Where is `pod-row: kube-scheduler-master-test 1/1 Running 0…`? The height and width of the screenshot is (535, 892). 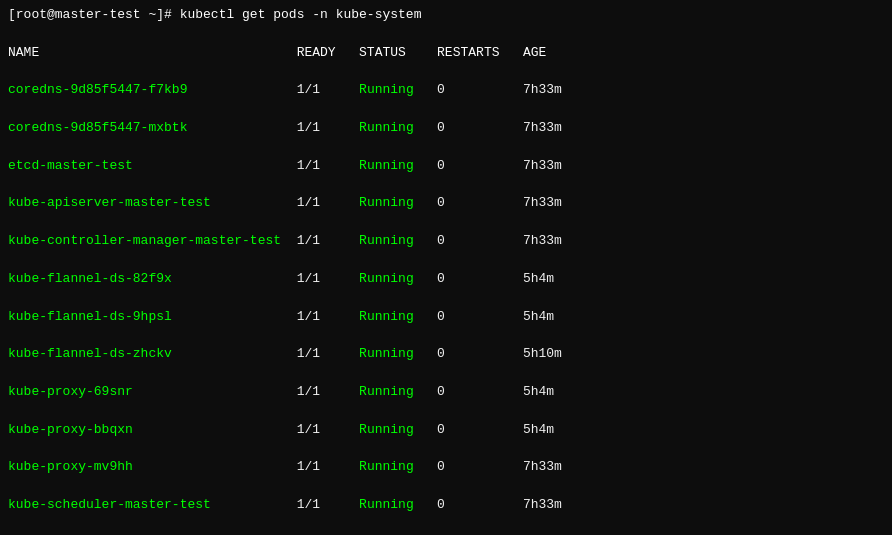 pod-row: kube-scheduler-master-test 1/1 Running 0… is located at coordinates (446, 506).